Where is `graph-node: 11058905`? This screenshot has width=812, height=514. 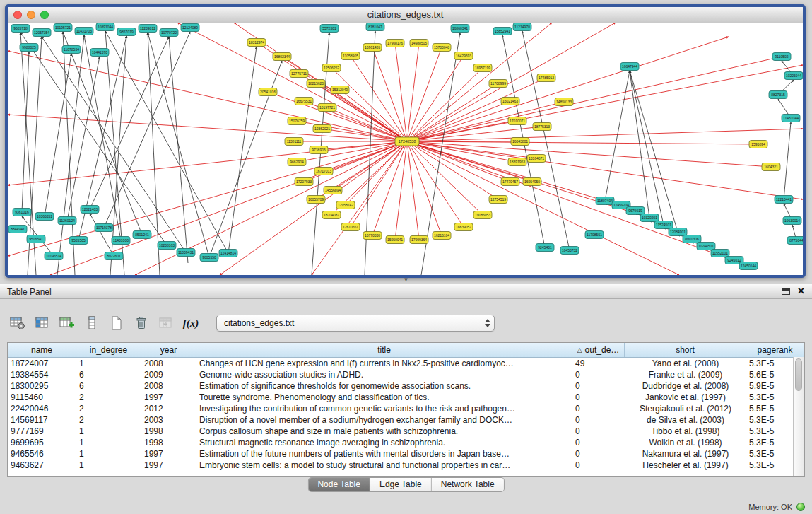 graph-node: 11058905 is located at coordinates (351, 57).